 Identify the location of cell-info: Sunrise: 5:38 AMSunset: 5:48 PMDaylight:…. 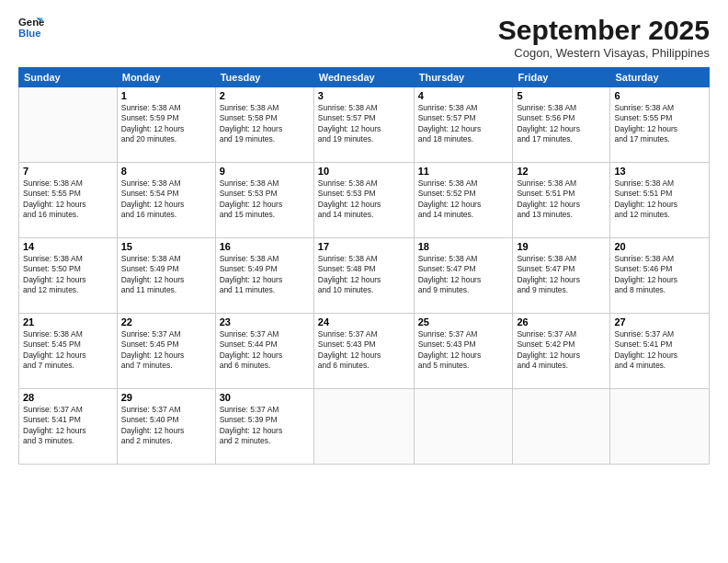
(364, 275).